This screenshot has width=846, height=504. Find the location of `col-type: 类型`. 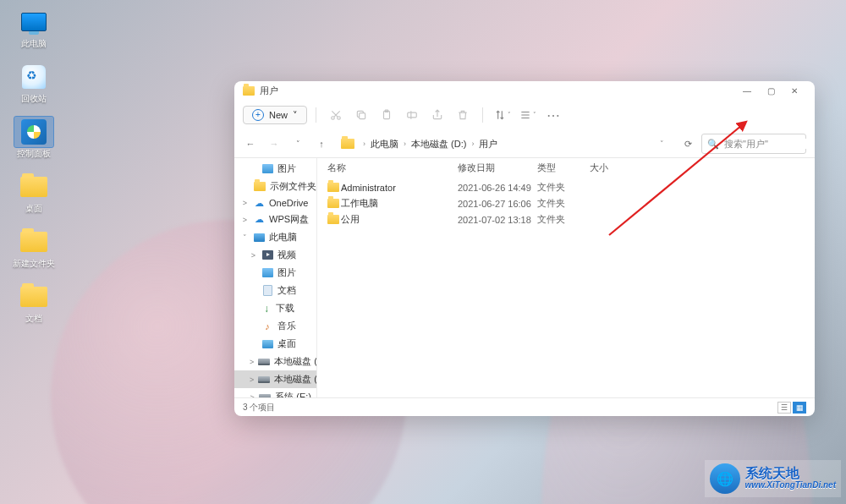

col-type: 类型 is located at coordinates (563, 167).